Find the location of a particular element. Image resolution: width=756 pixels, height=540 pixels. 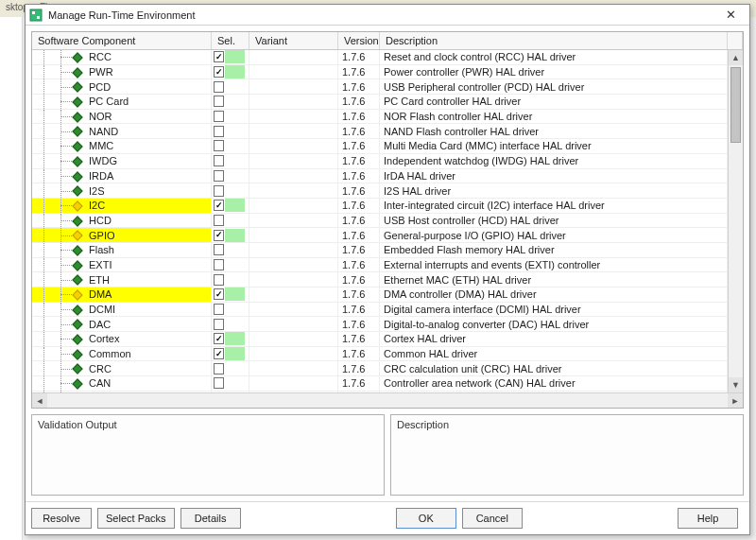

table-row: Flash1.7.6Embedded Flash memory HAL driv… is located at coordinates (380, 251).